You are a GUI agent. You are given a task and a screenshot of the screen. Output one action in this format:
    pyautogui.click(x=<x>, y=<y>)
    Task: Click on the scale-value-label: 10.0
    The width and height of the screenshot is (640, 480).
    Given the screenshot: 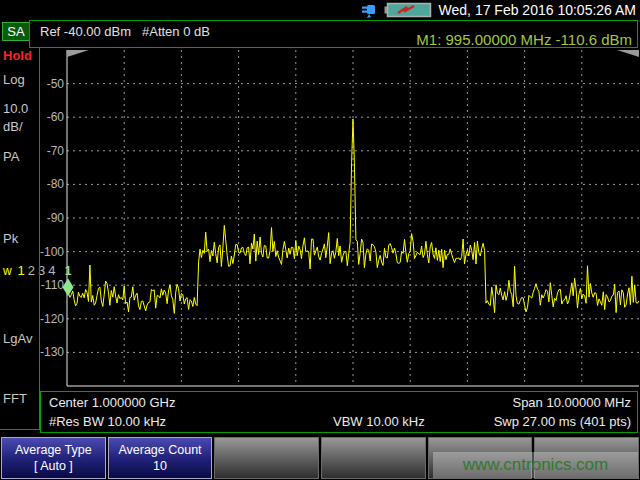 What is the action you would take?
    pyautogui.click(x=16, y=108)
    